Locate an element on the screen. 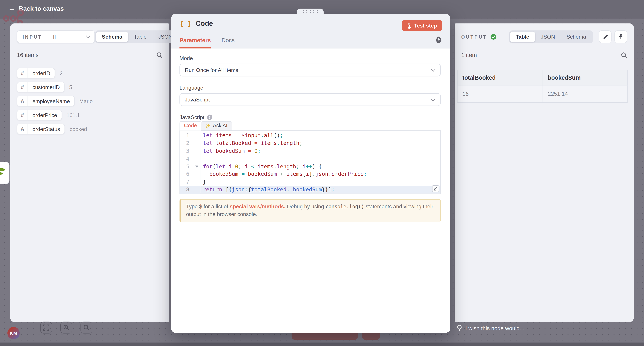 The image size is (644, 346). code-node-icon: { } is located at coordinates (186, 24).